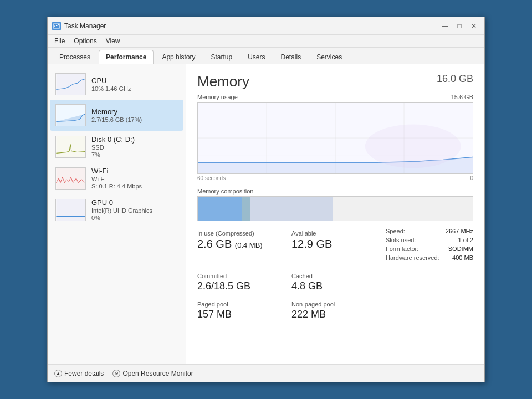 This screenshot has height=399, width=532. I want to click on gpu-detail1: Intel(R) UHD Graphics, so click(135, 211).